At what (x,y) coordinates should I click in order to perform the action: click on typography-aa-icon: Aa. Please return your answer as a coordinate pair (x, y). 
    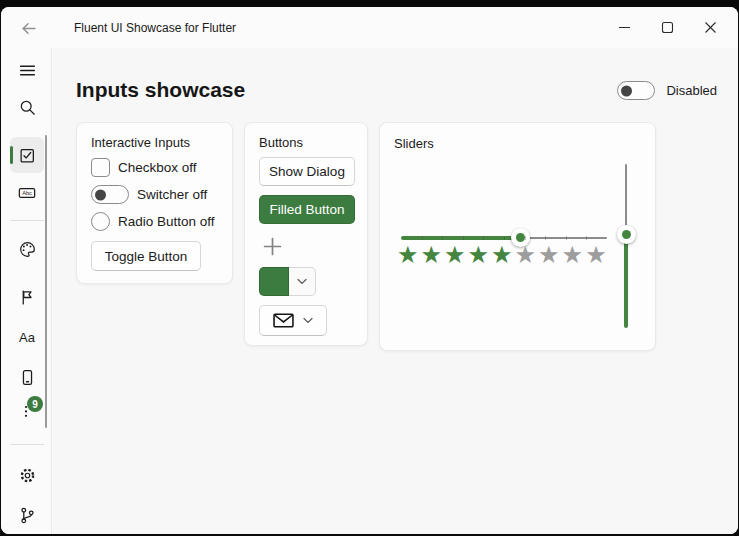
    Looking at the image, I should click on (27, 338).